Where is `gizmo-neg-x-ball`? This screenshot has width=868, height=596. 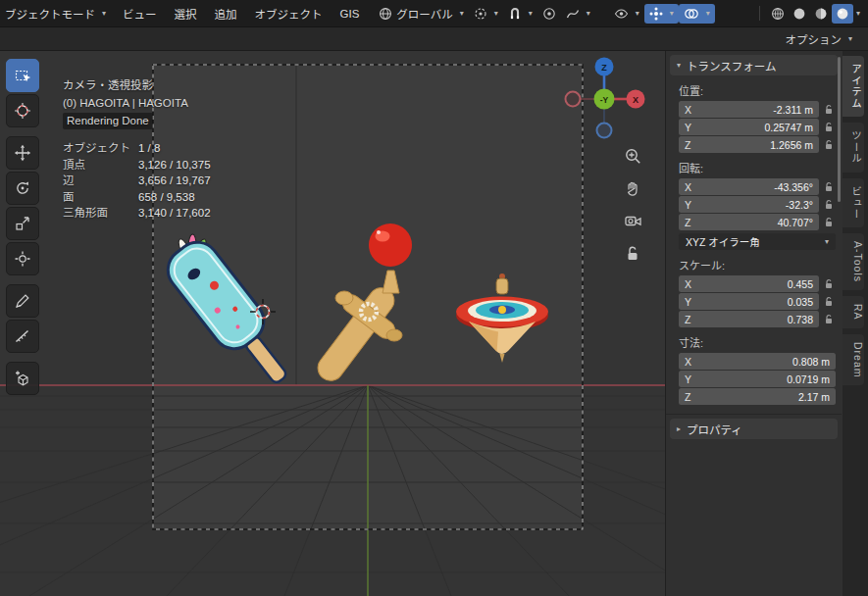 gizmo-neg-x-ball is located at coordinates (573, 100).